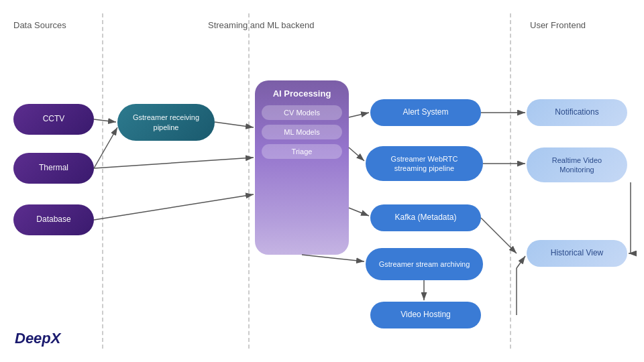  I want to click on kafka-node: Kafka (Metadata), so click(425, 218).